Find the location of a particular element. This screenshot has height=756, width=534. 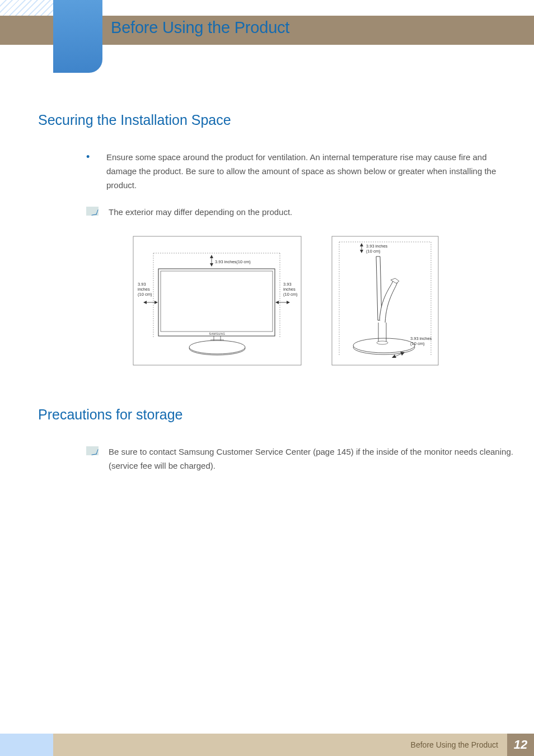

section-heading-storage: Precautions for storage is located at coordinates (278, 414).